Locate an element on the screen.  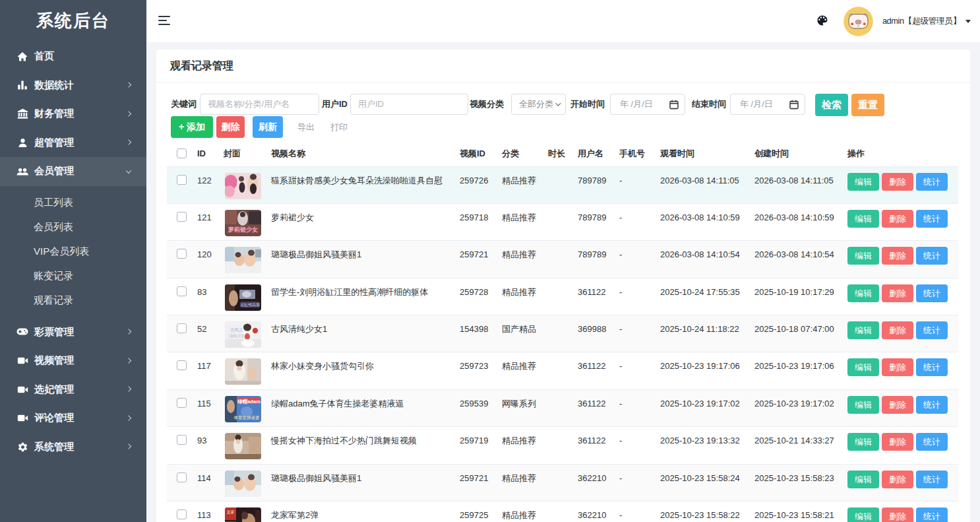
svg-text: 浴缸性高潮 is located at coordinates (250, 305).